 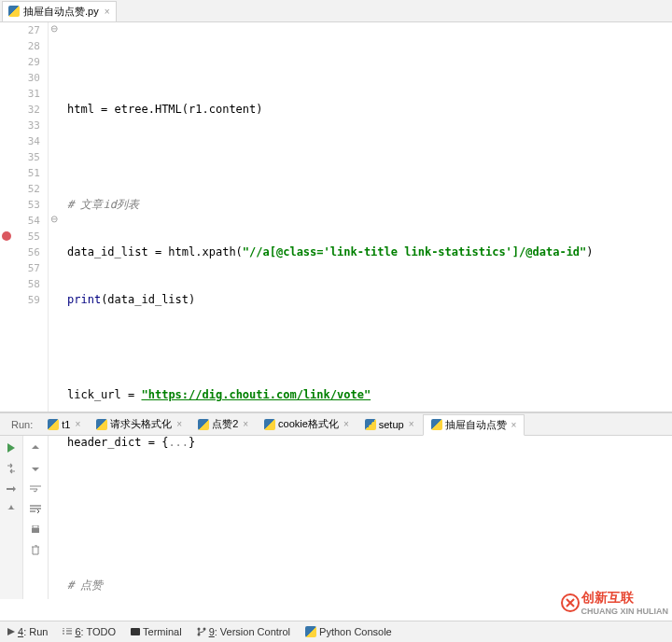 I want to click on run-label: Run:, so click(x=22, y=425).